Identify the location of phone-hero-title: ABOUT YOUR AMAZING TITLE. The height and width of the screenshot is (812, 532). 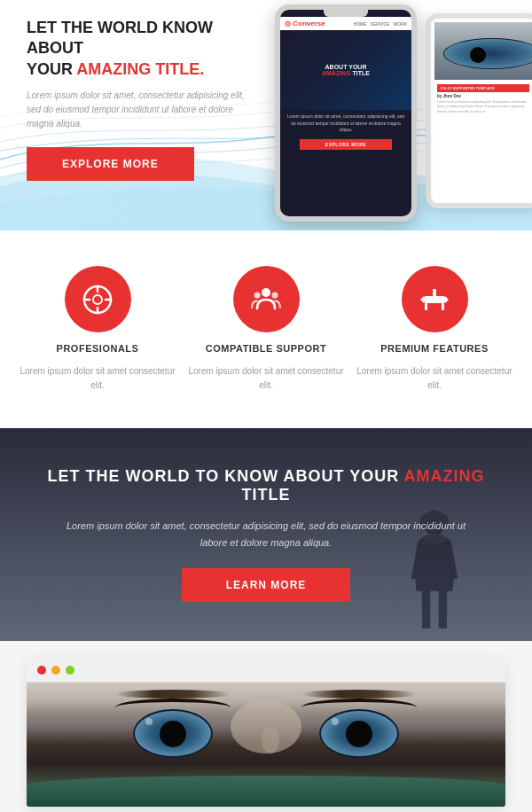
(346, 70).